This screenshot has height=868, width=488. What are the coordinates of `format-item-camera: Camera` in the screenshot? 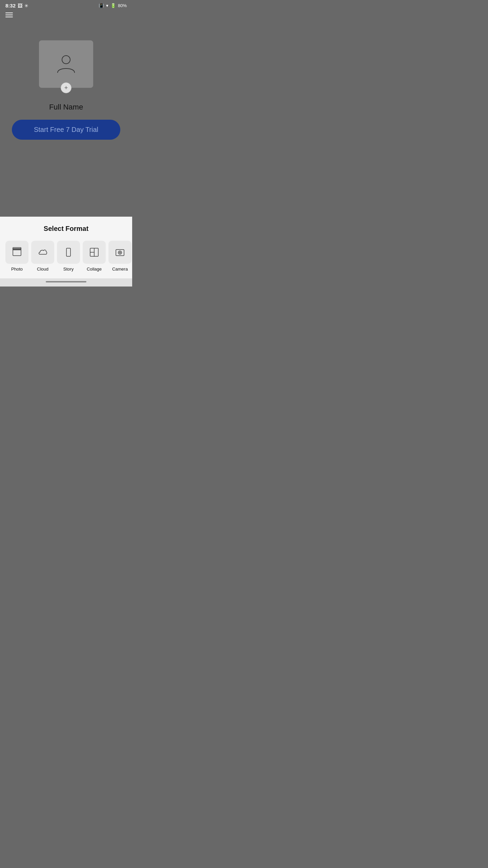 It's located at (120, 256).